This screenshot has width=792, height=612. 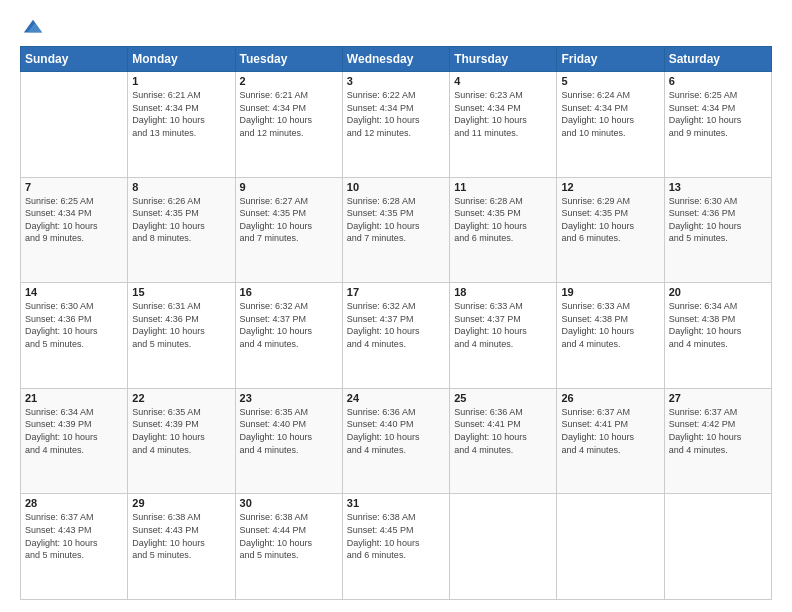 What do you see at coordinates (182, 230) in the screenshot?
I see `table-row: 8Sunrise: 6:26 AMSunset: 4:35 PMDaylight…` at bounding box center [182, 230].